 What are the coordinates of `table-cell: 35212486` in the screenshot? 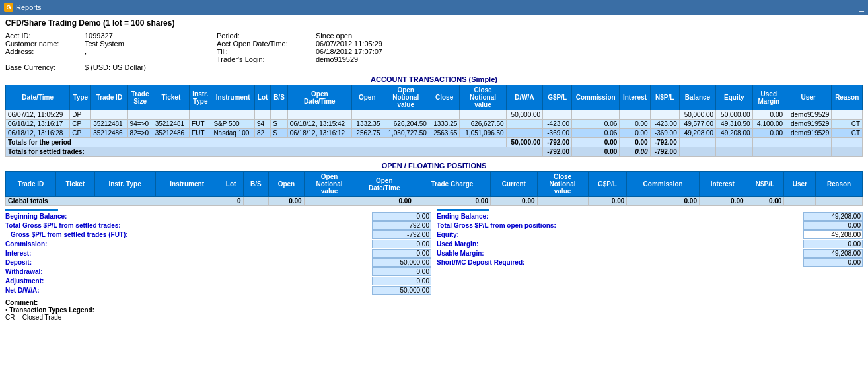 It's located at (170, 133).